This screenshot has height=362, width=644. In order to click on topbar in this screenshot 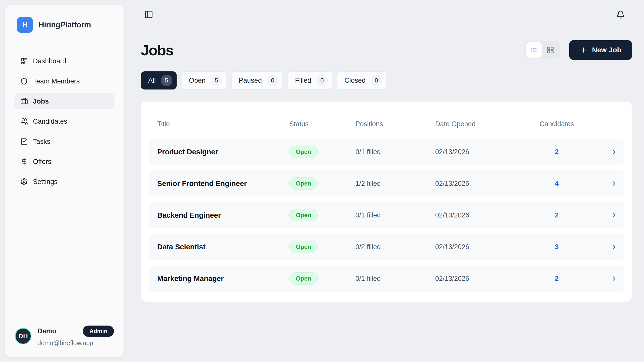, I will do `click(386, 15)`.